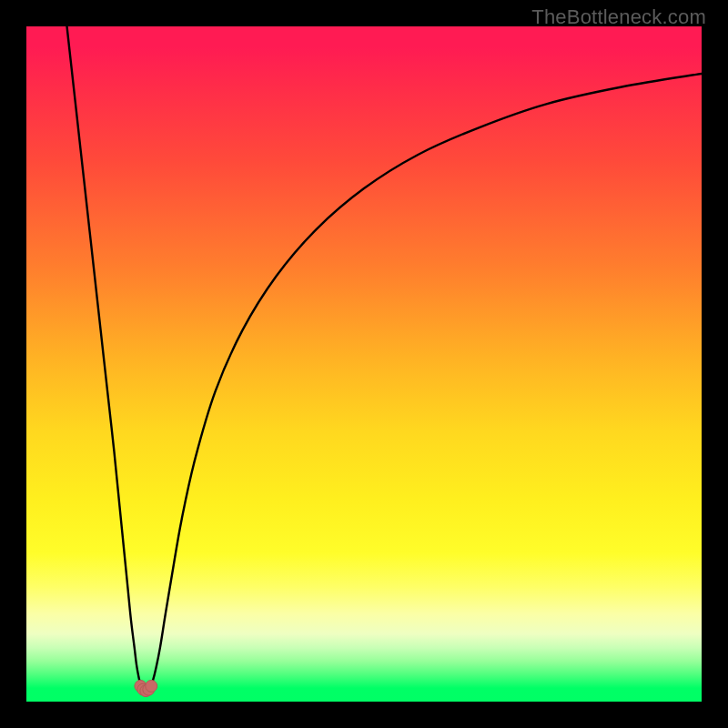  Describe the element at coordinates (151, 686) in the screenshot. I see `marker-dot` at that location.